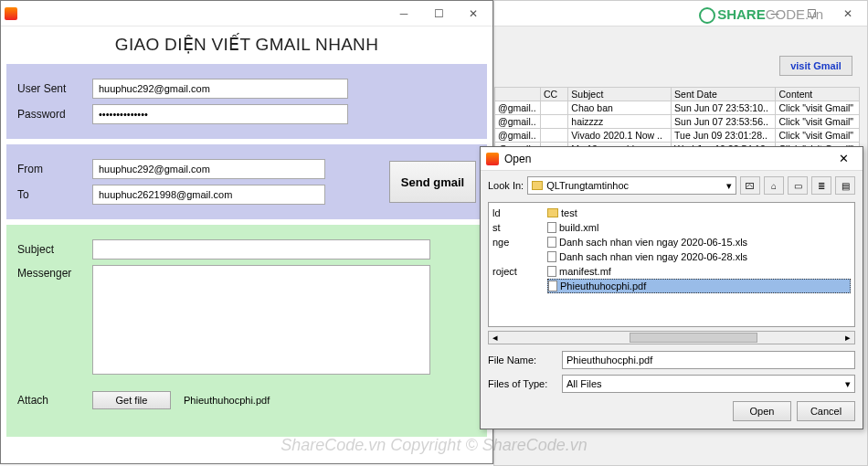  Describe the element at coordinates (55, 89) in the screenshot. I see `user-sent-label: User Sent` at that location.